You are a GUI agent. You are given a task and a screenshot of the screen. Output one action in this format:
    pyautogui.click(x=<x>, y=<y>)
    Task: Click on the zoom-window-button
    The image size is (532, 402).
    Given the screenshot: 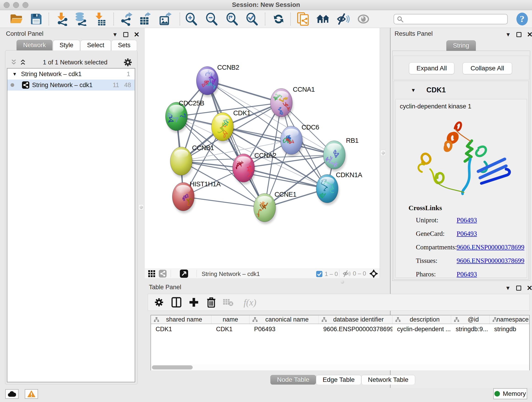 What is the action you would take?
    pyautogui.click(x=25, y=5)
    